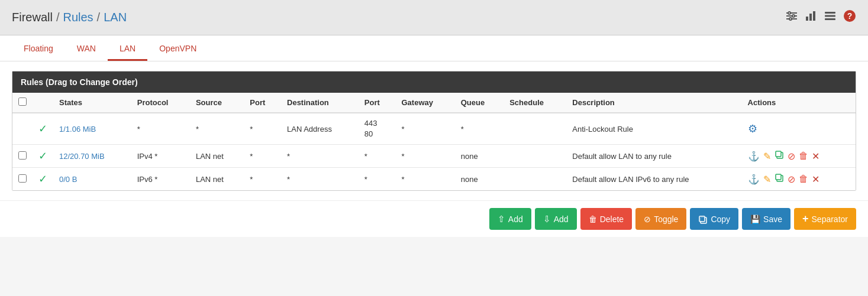 The image size is (868, 296). I want to click on states-link: 12/20.70 MiB, so click(82, 156).